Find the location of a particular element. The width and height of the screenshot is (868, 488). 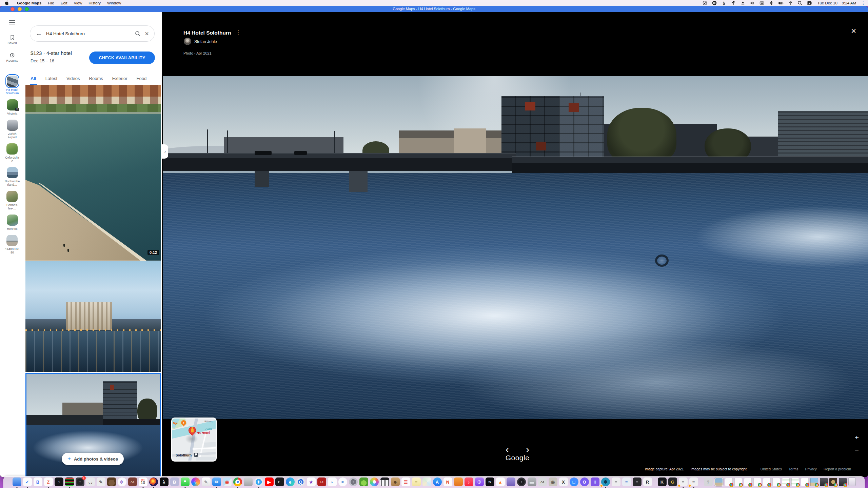

dock-media-app-icon is located at coordinates (511, 482).